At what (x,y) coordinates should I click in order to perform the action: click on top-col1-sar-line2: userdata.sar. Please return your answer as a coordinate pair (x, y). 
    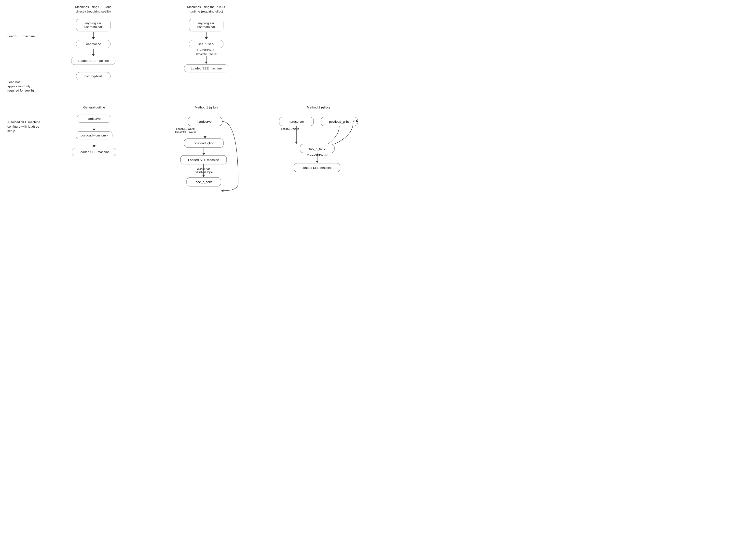
    Looking at the image, I should click on (93, 27).